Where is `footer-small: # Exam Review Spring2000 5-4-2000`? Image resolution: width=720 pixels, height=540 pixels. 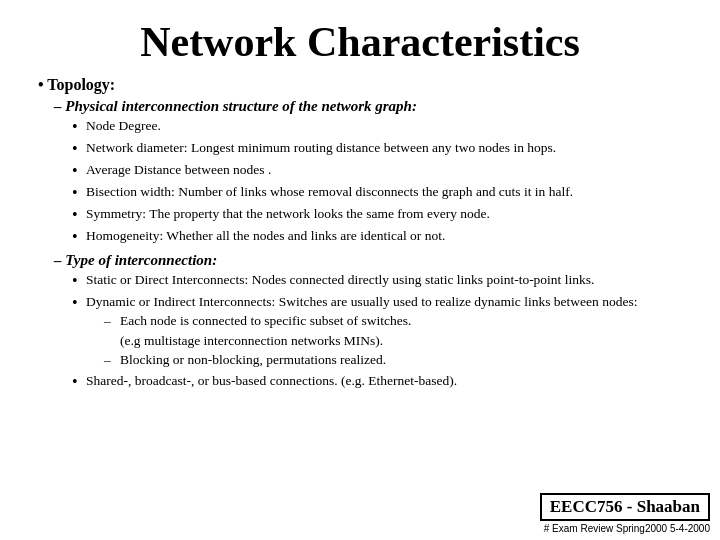
footer-small: # Exam Review Spring2000 5-4-2000 is located at coordinates (627, 528).